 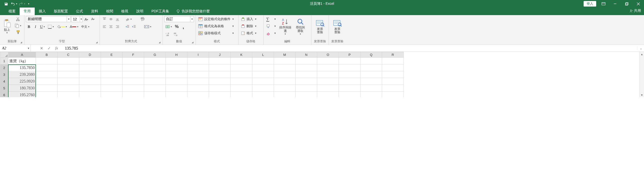 What do you see at coordinates (117, 27) in the screenshot?
I see `align-right-button` at bounding box center [117, 27].